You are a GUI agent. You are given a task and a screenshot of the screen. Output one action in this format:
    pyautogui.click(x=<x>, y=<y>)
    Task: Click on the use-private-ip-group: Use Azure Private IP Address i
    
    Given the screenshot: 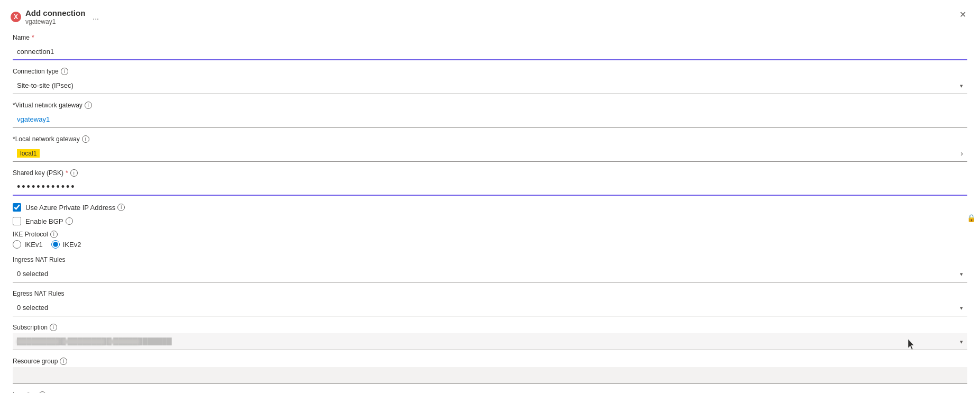 What is the action you would take?
    pyautogui.click(x=490, y=207)
    